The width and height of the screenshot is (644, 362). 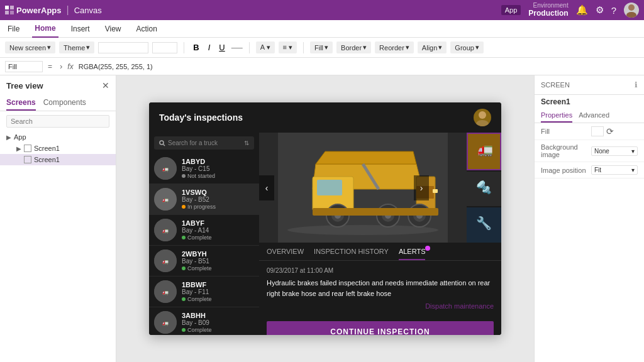 What do you see at coordinates (204, 321) in the screenshot?
I see `truck-item-5: 🚛 3ABHH Bay - B09 Complete` at bounding box center [204, 321].